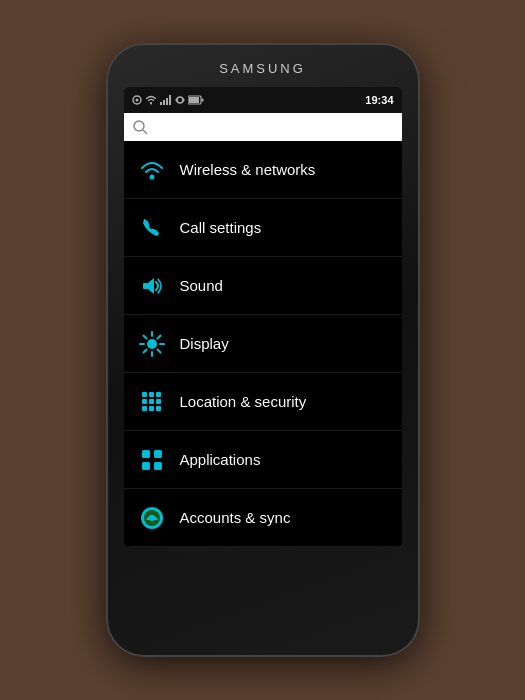 The image size is (525, 700). Describe the element at coordinates (262, 68) in the screenshot. I see `brand-logo: SAMSUNG` at that location.